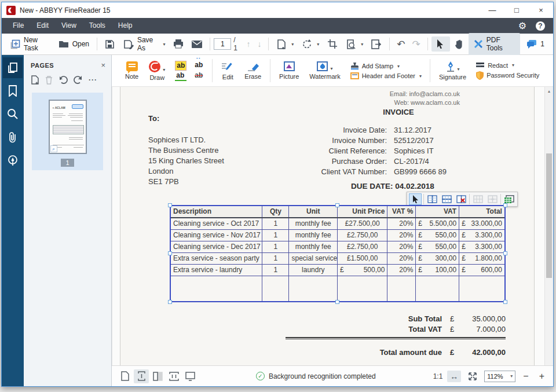 This screenshot has height=392, width=556. I want to click on header-footer-button: Header and Footer ▾, so click(386, 76).